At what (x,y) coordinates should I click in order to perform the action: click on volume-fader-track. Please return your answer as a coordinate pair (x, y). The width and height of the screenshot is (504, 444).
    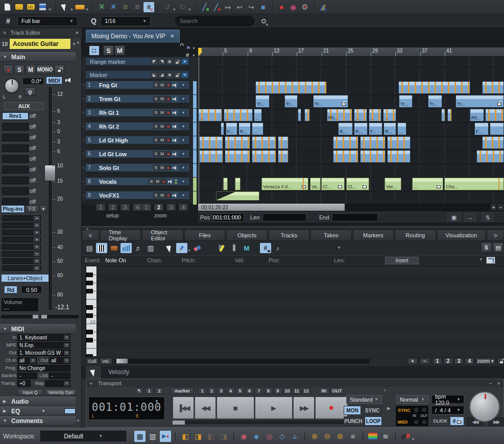
    Looking at the image, I should click on (50, 199).